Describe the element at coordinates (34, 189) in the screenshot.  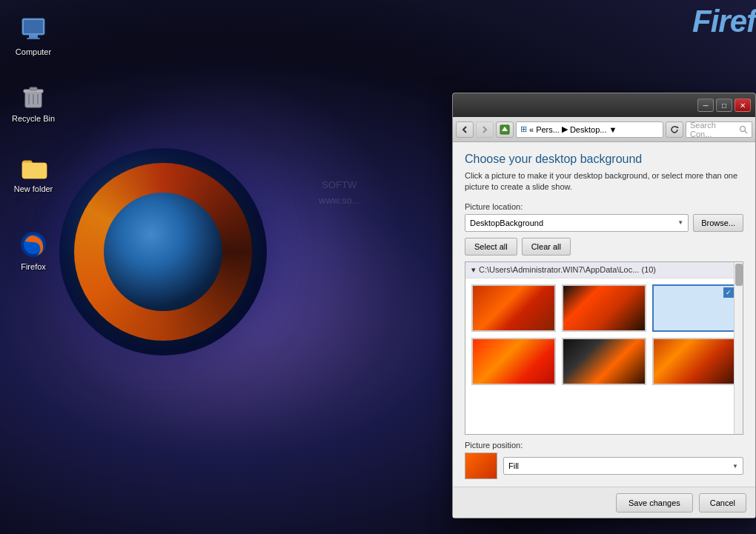
I see `folder-icon-label: New folder` at that location.